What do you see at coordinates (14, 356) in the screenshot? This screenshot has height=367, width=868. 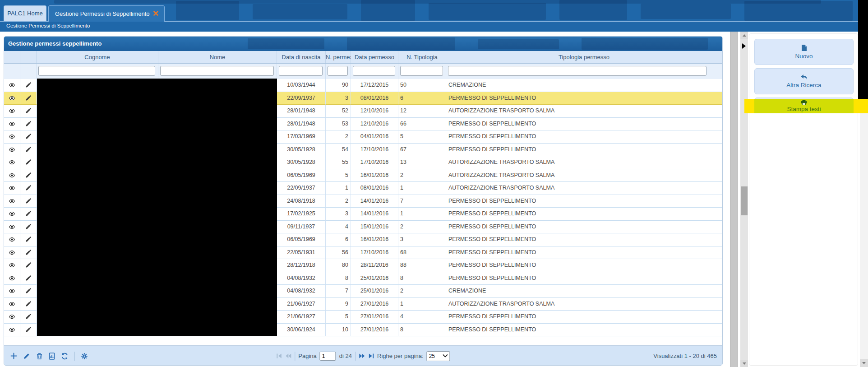 I see `add-icon` at bounding box center [14, 356].